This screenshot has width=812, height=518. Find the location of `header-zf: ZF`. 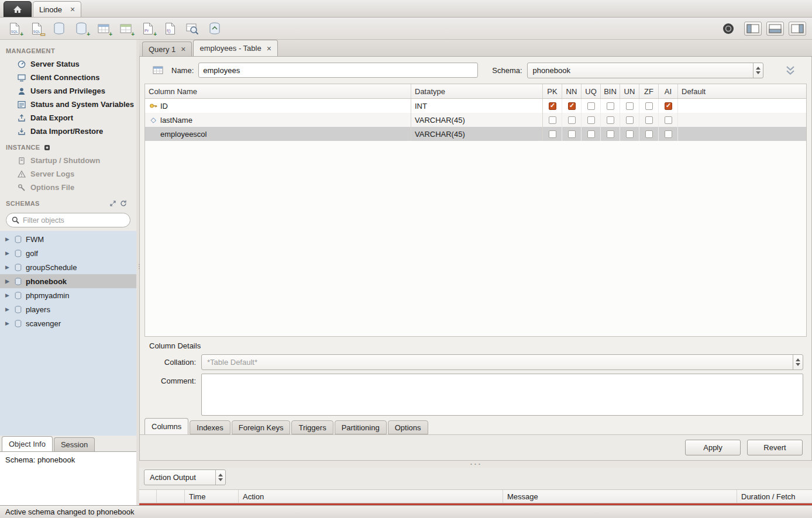

header-zf: ZF is located at coordinates (649, 91).